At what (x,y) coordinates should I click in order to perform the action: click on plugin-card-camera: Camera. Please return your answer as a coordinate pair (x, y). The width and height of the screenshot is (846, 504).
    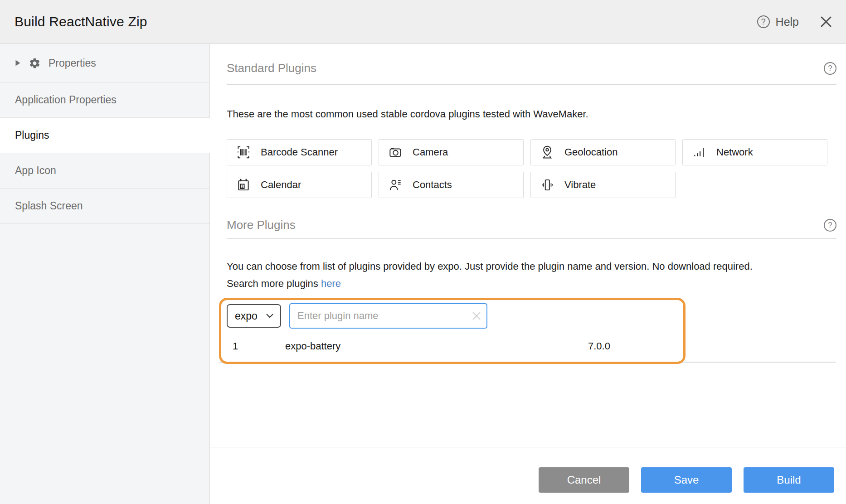
    Looking at the image, I should click on (451, 152).